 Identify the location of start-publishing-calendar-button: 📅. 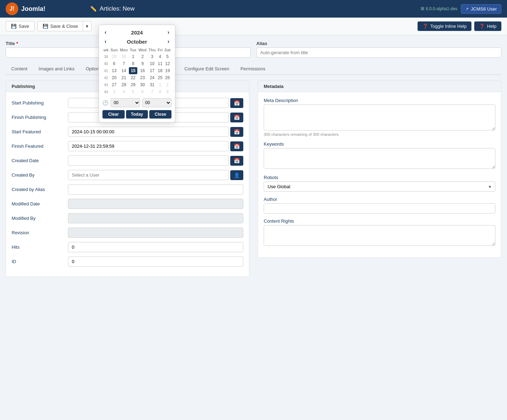
(237, 103).